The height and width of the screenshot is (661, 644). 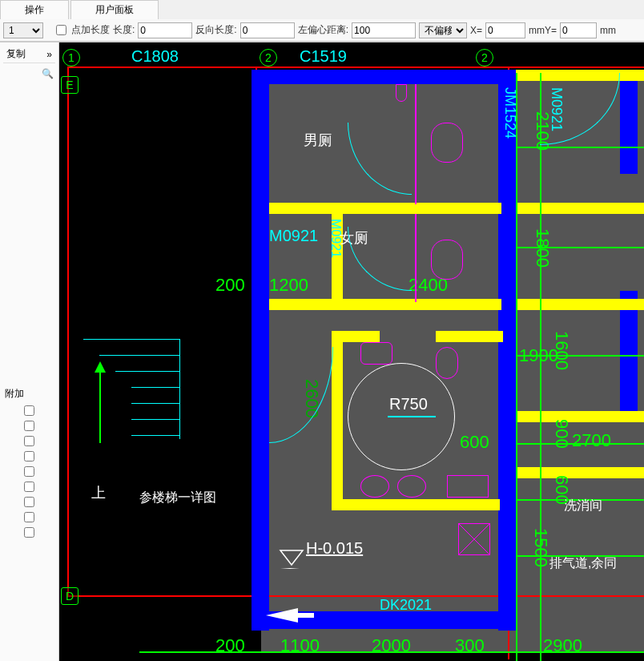 What do you see at coordinates (29, 394) in the screenshot?
I see `attach-label: 附加` at bounding box center [29, 394].